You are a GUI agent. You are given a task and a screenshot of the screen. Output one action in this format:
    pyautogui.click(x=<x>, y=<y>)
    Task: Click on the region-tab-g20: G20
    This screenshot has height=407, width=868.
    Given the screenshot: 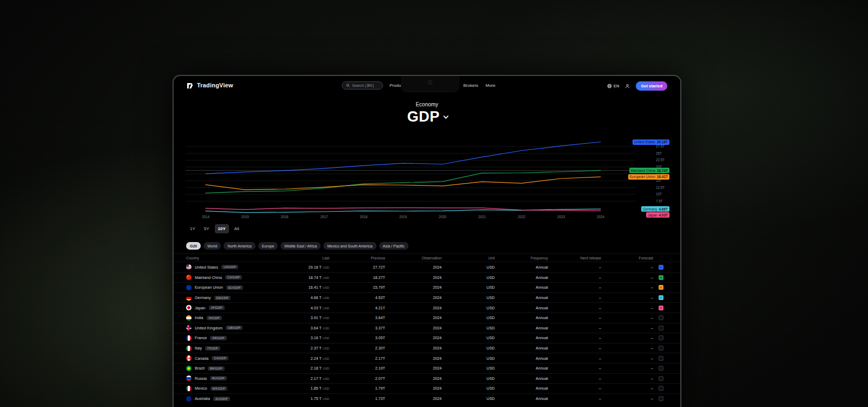 What is the action you would take?
    pyautogui.click(x=193, y=246)
    